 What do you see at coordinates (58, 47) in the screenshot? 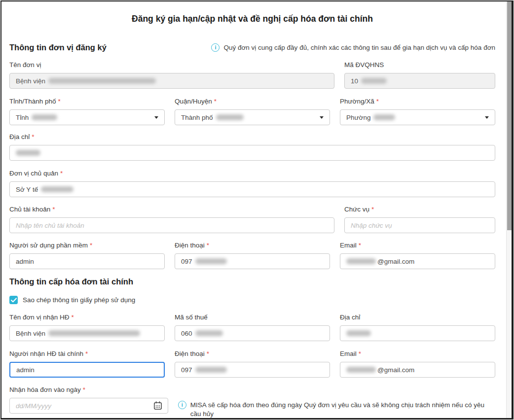
I see `section-register-heading: Thông tin đơn vị đăng ký` at bounding box center [58, 47].